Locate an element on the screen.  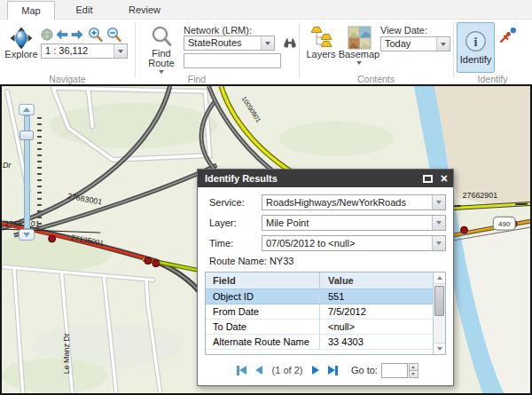
route-name-value: NY33 is located at coordinates (282, 261).